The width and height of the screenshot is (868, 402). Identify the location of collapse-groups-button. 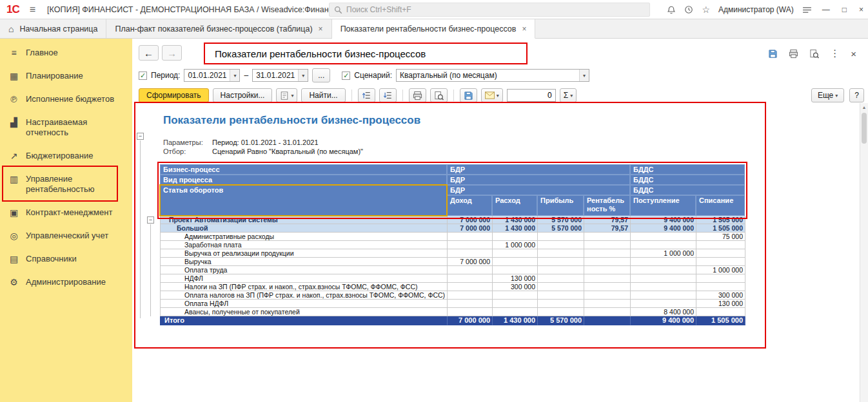
(388, 95).